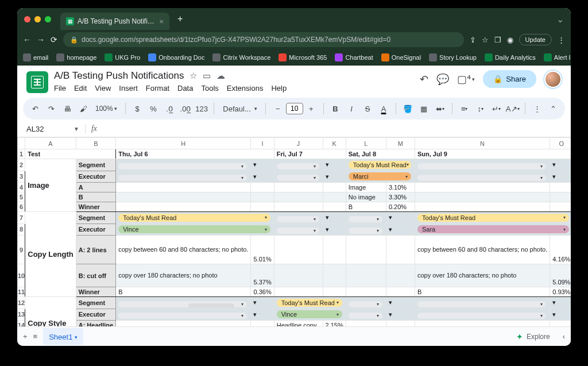 This screenshot has height=366, width=588. Describe the element at coordinates (535, 40) in the screenshot. I see `update-button: Update` at that location.